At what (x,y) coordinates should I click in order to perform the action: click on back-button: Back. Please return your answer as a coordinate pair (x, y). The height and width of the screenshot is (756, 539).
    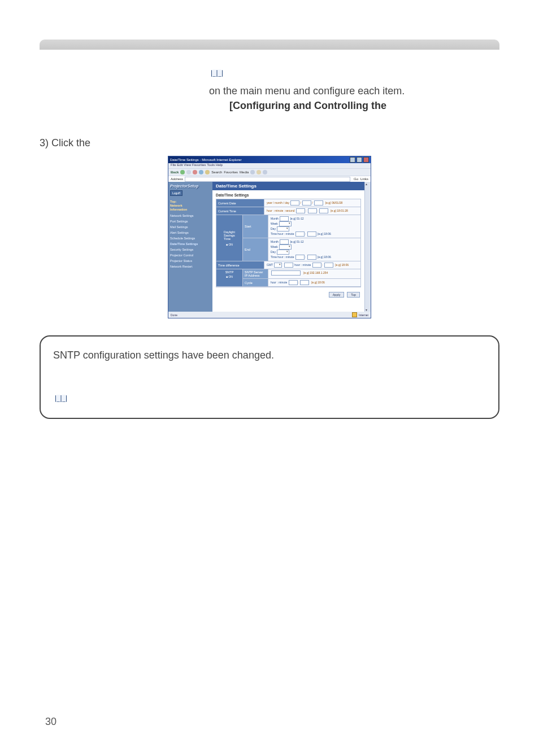
    Looking at the image, I should click on (175, 172).